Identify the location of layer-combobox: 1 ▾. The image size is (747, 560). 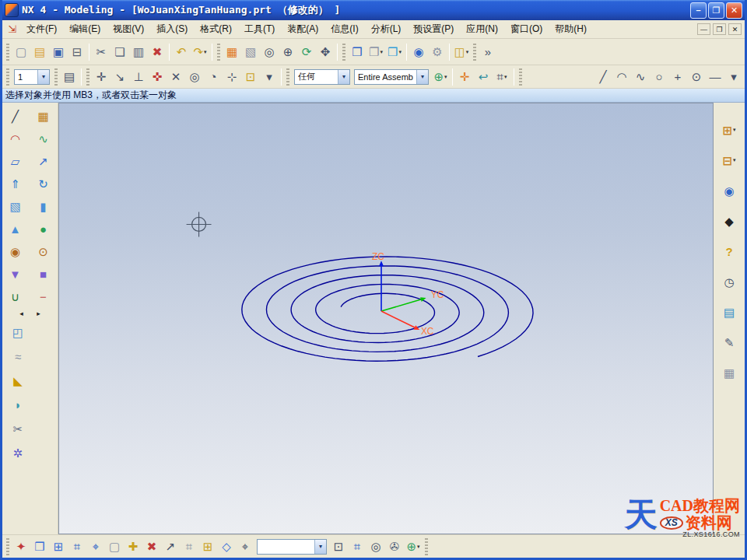
(32, 77).